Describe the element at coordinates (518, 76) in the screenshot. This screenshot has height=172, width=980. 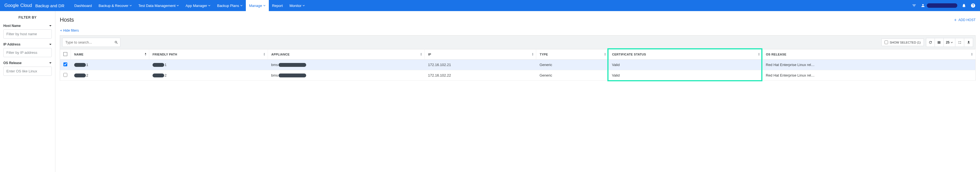
I see `table-row: 2 2 bms 172.16.102.22 Generic Valid Red …` at that location.